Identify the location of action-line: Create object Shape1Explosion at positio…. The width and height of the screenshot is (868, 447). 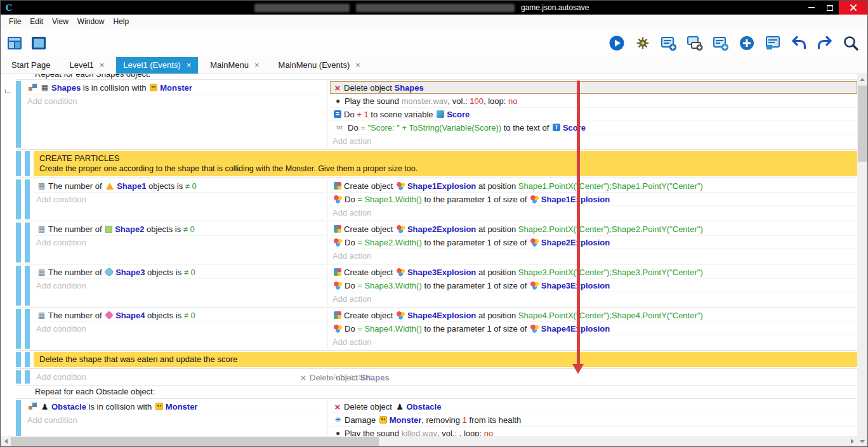
(594, 186).